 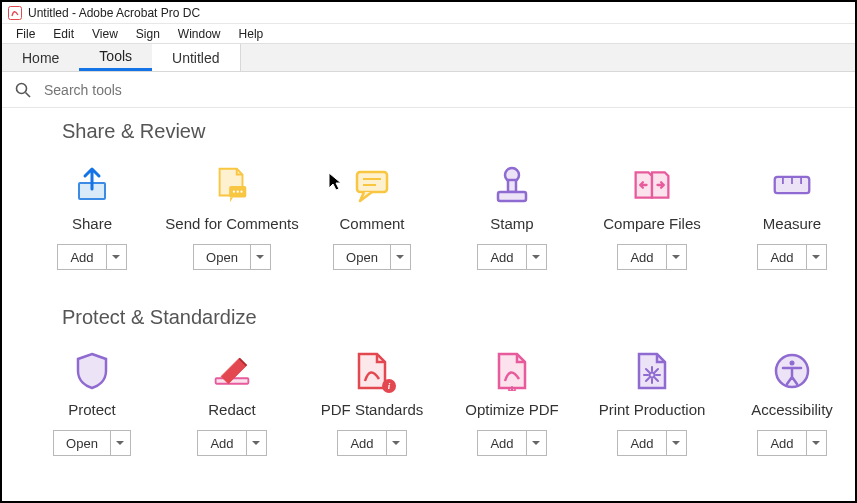 What do you see at coordinates (512, 371) in the screenshot?
I see `optimize-icon` at bounding box center [512, 371].